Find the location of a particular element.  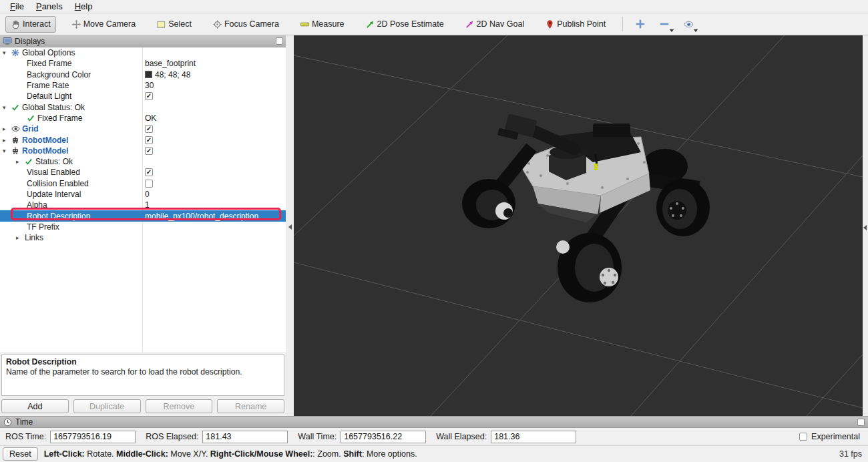

property-value: 30 is located at coordinates (150, 85).